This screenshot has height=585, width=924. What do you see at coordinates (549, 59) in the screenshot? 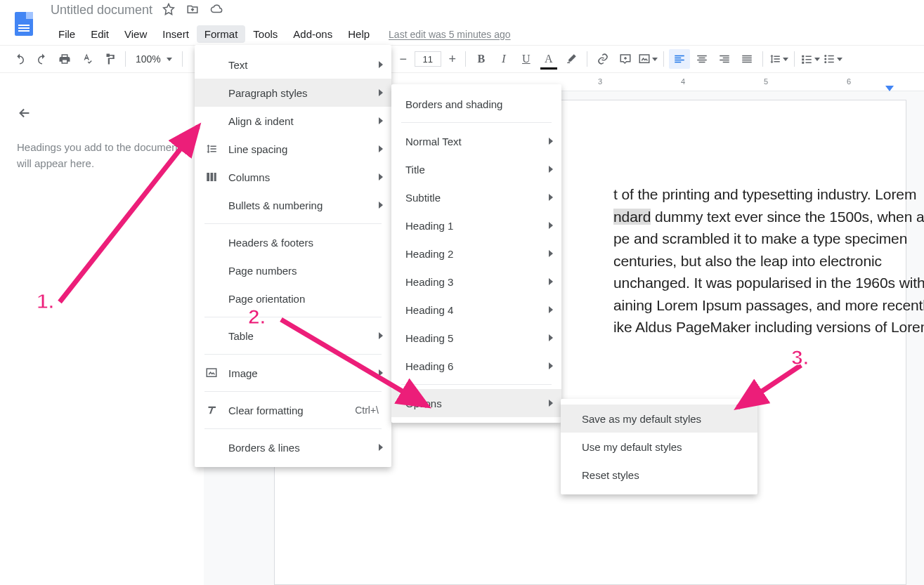
I see `text-color-button: A` at bounding box center [549, 59].